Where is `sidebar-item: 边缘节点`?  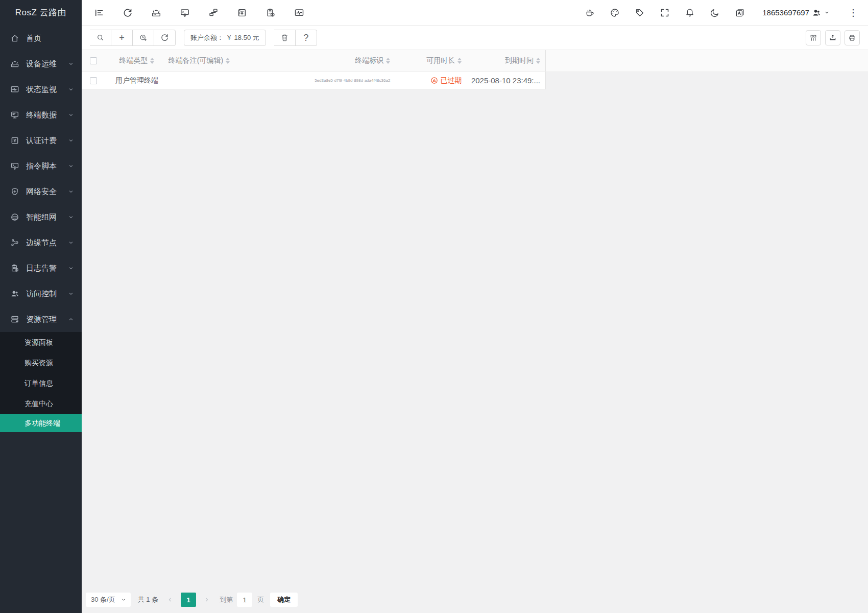 sidebar-item: 边缘节点 is located at coordinates (41, 243).